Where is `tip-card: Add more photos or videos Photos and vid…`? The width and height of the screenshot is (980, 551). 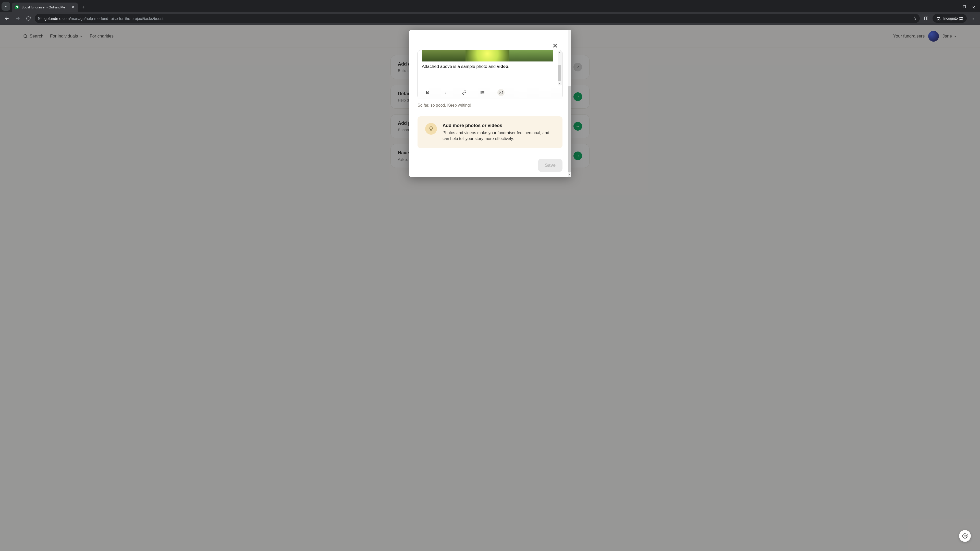
tip-card: Add more photos or videos Photos and vid… is located at coordinates (490, 132).